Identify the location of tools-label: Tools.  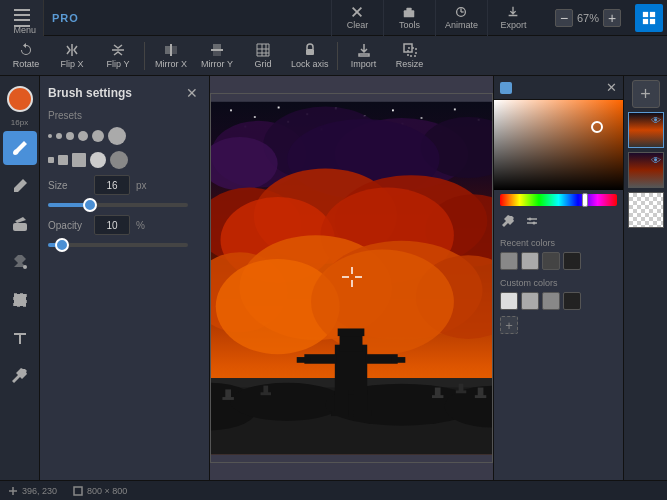
(410, 25).